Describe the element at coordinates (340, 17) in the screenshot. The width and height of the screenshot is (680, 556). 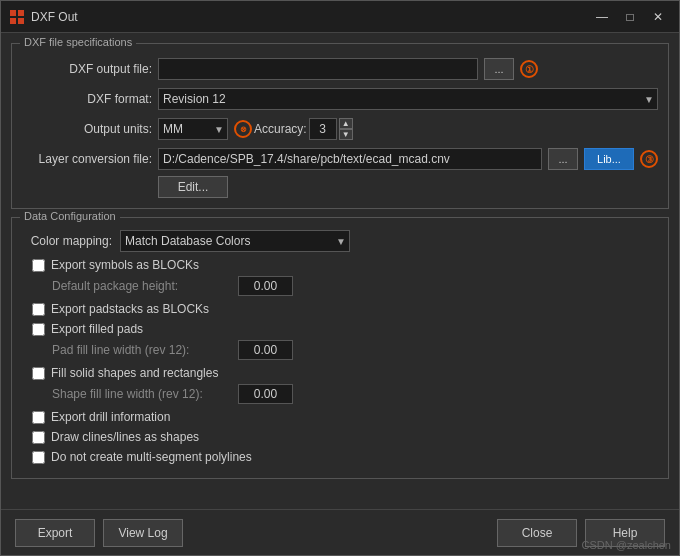
I see `title-bar: DXF Out — □ ✕` at that location.